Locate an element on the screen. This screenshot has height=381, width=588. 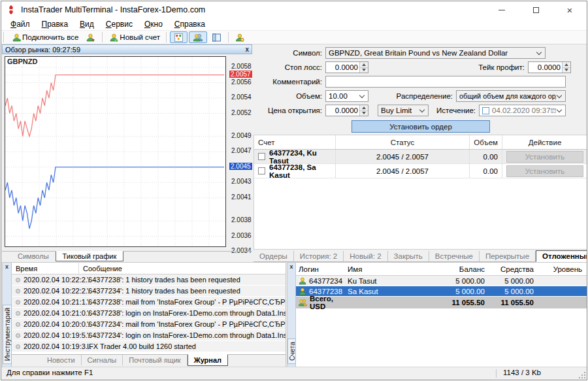
price-axis-label: 2.0056 is located at coordinates (242, 82).